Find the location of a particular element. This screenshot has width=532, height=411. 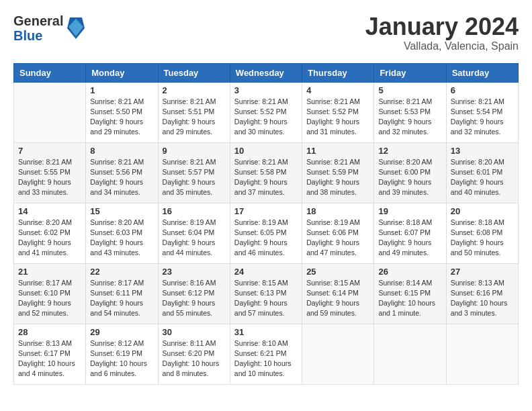

logo-blue: Blue is located at coordinates (28, 36).